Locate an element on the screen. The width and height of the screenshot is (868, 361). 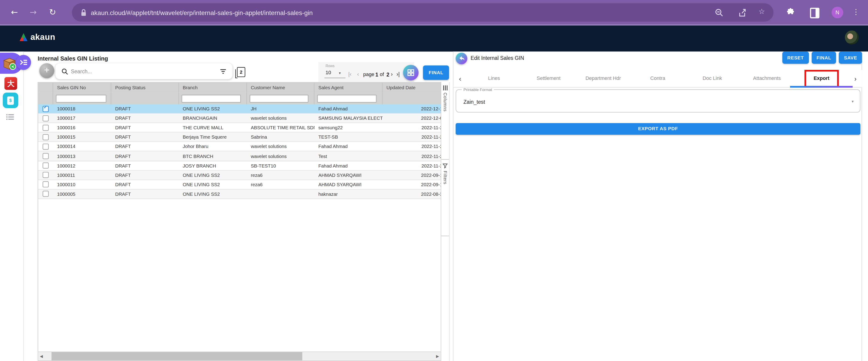
printable-format-field: Printable Format Zain_test ▼ is located at coordinates (658, 101).